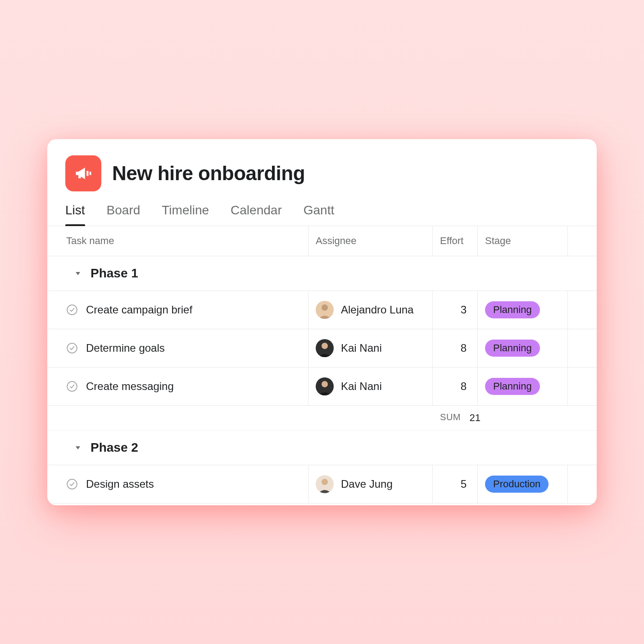 Image resolution: width=644 pixels, height=644 pixels. Describe the element at coordinates (582, 241) in the screenshot. I see `column-spacer` at that location.